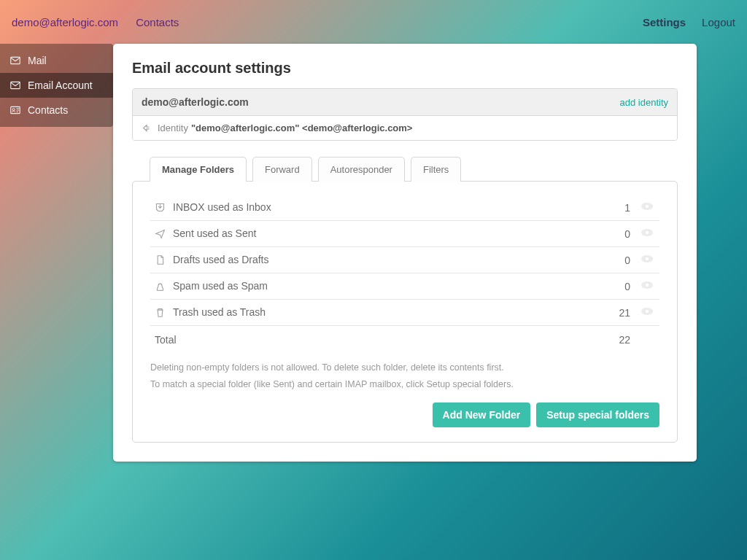  Describe the element at coordinates (405, 169) in the screenshot. I see `tabs: Manage FoldersForwardAutoresponderFilter…` at that location.